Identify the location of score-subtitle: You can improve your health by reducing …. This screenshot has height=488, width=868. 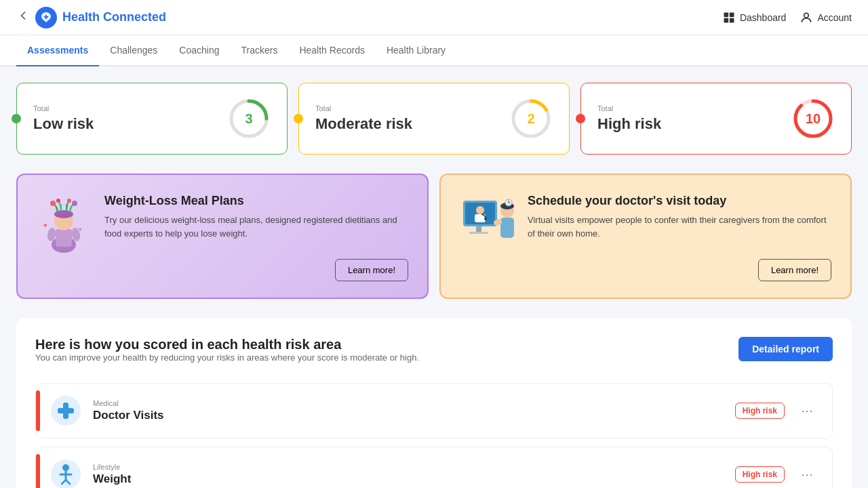
(227, 358).